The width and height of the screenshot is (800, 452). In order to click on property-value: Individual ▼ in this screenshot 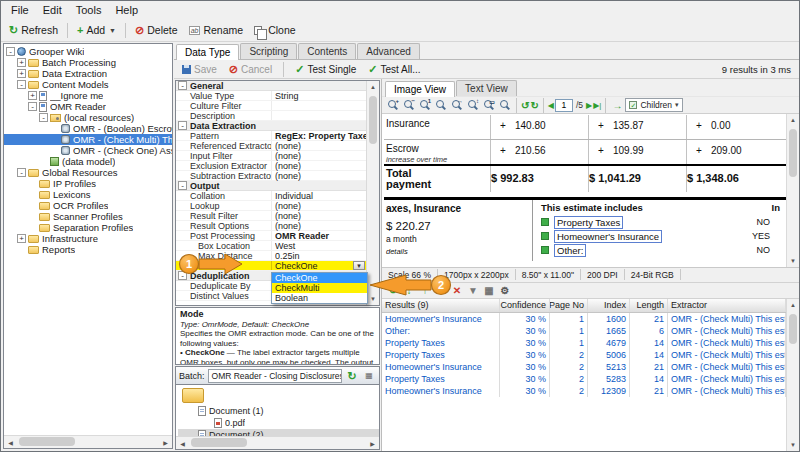, I will do `click(318, 196)`.